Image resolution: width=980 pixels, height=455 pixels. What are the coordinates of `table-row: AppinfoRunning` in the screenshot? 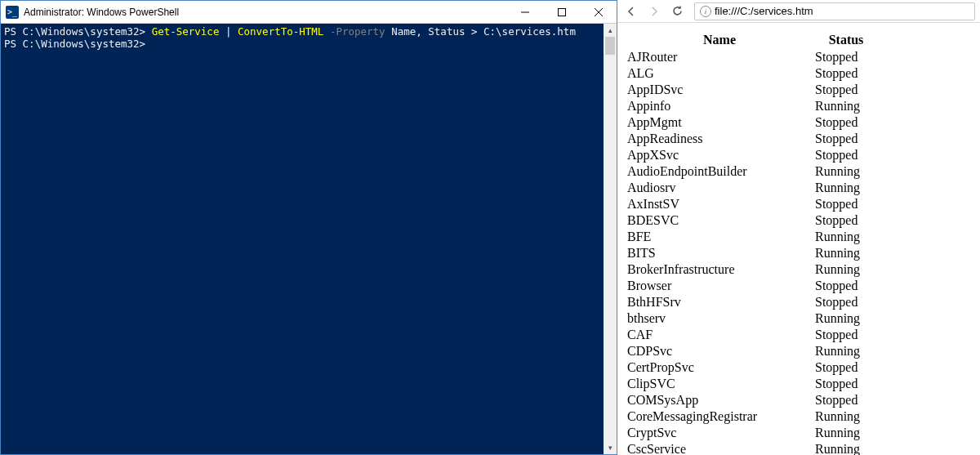 It's located at (752, 106).